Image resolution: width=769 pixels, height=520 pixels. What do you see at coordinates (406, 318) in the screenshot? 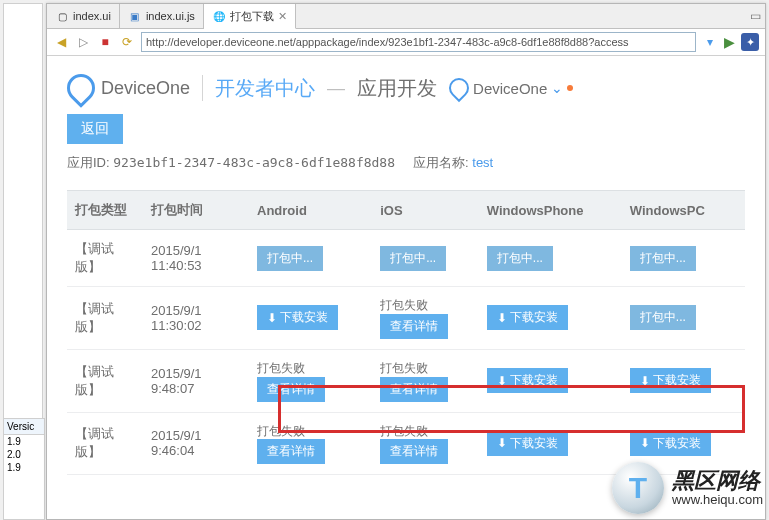
I see `table-row: 【调试版】2015/9/1 11:30:02⬇下载安装打包失败查看详情⬇下载安装…` at bounding box center [406, 318].